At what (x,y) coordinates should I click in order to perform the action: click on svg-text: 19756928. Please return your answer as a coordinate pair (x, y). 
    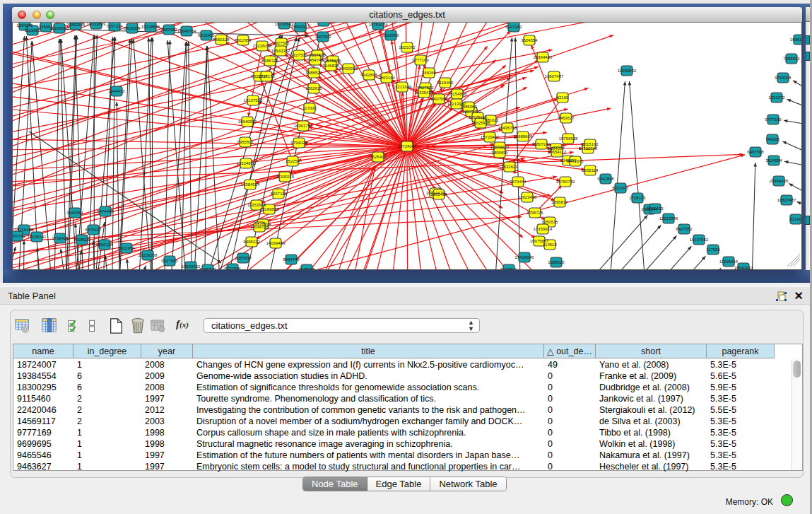
    Looking at the image, I should click on (568, 139).